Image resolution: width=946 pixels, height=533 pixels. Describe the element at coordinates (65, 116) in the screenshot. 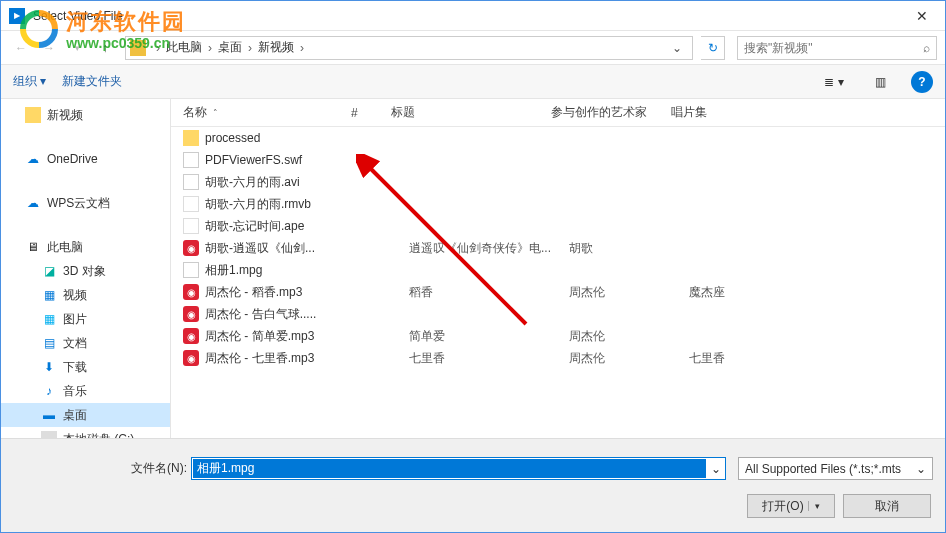

I see `sidebar-item-label: 新视频` at that location.